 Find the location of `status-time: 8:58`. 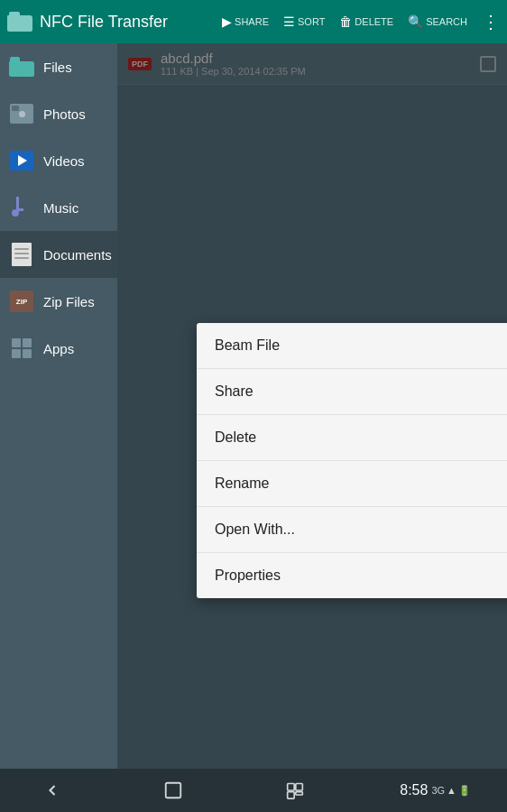

status-time: 8:58 is located at coordinates (413, 790).